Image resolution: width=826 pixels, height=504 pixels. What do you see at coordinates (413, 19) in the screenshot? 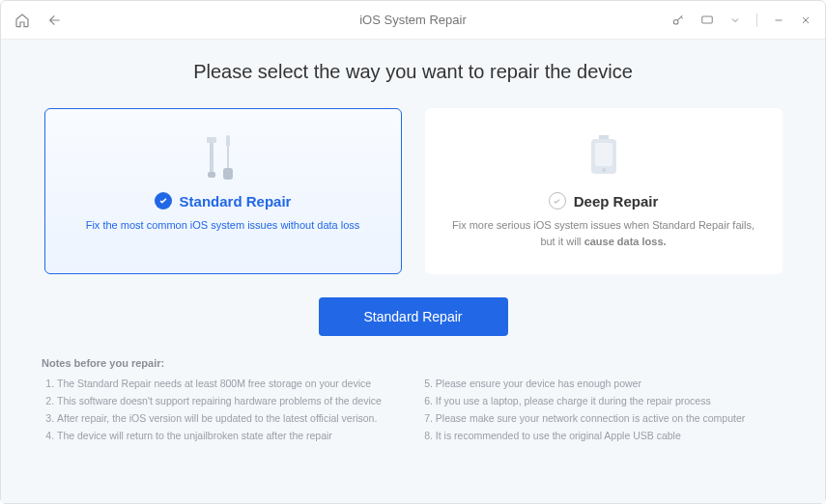
I see `window-title: iOS System Repair` at bounding box center [413, 19].